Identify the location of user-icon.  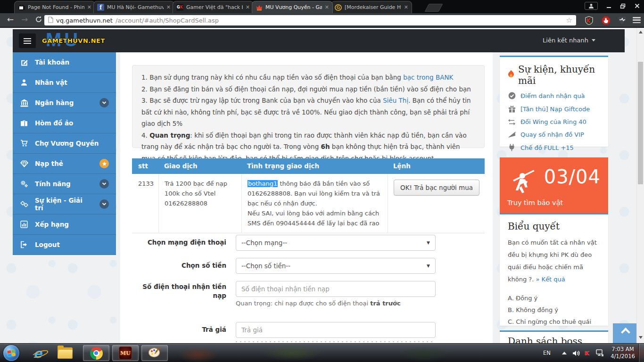
(24, 82).